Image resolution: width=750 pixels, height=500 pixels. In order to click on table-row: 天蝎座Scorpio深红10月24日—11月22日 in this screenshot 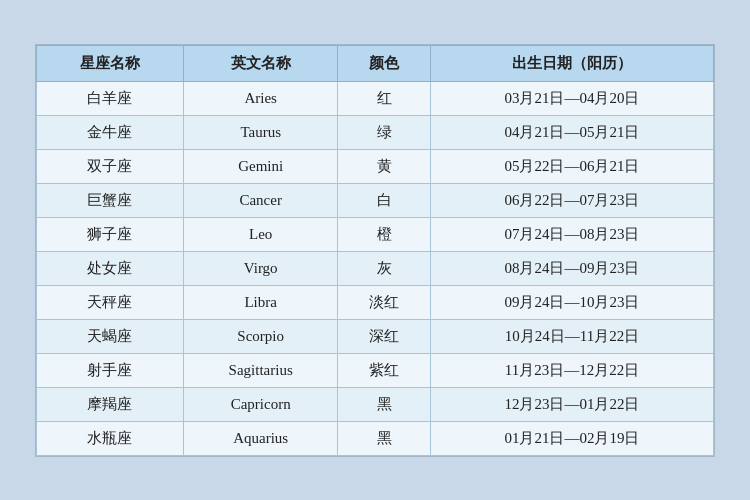, I will do `click(376, 336)`.